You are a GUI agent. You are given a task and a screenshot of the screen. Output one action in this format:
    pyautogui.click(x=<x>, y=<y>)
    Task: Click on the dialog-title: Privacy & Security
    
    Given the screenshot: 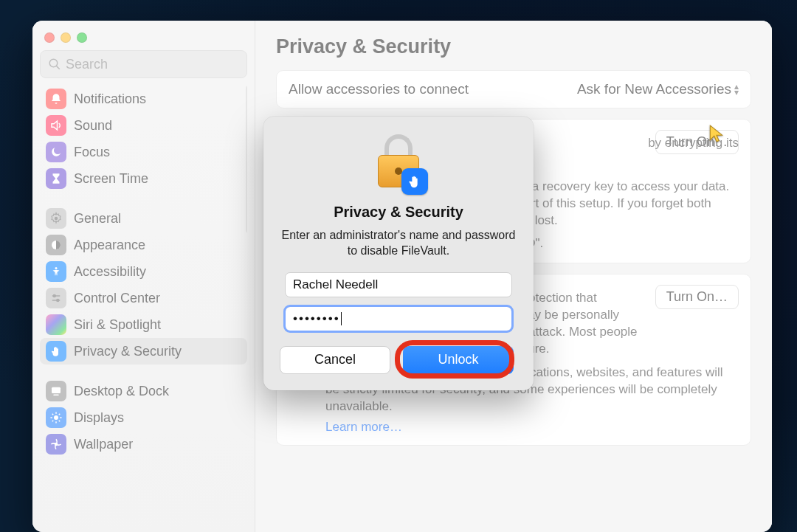 What is the action you would take?
    pyautogui.click(x=398, y=213)
    